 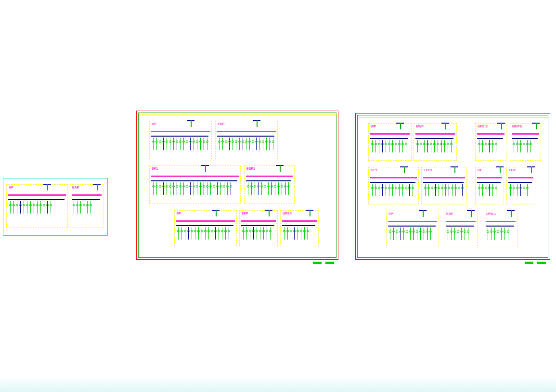 I want to click on panel-label: KP, so click(x=154, y=124).